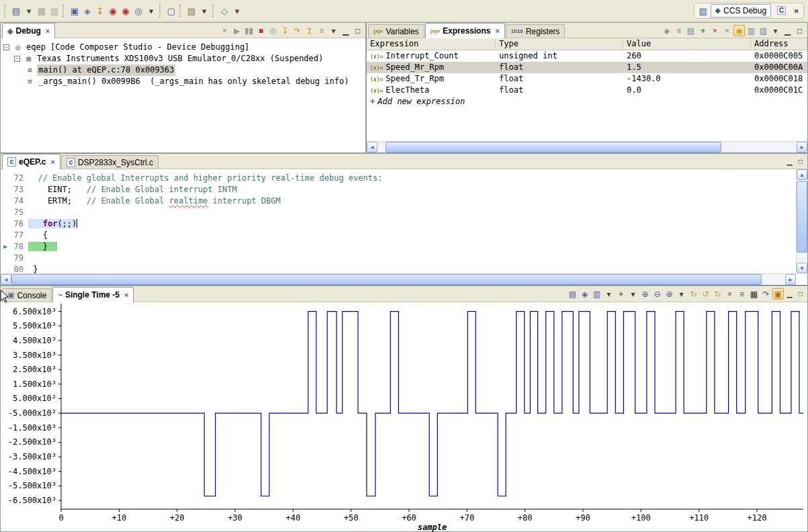 The width and height of the screenshot is (808, 532). I want to click on marker-dropdown-icon: ▾, so click(633, 294).